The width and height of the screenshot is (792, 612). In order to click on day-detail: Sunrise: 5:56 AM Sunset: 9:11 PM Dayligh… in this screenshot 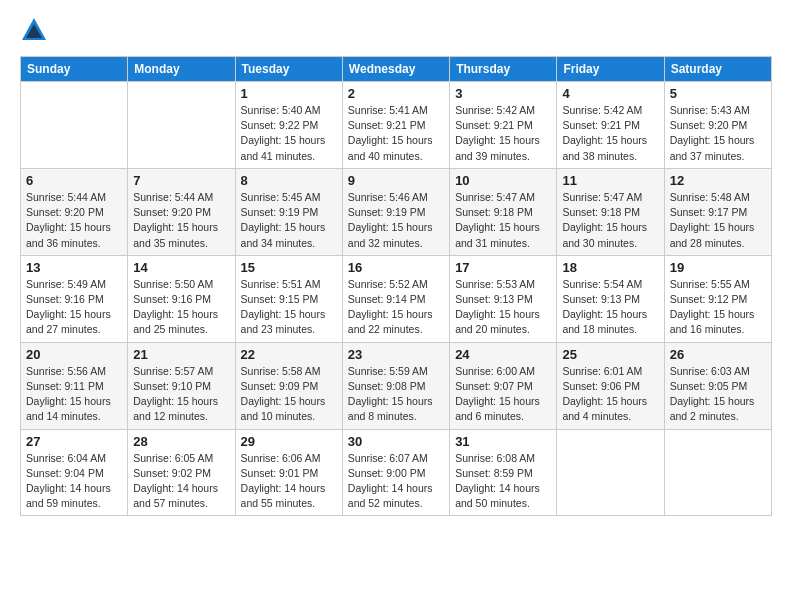, I will do `click(74, 394)`.